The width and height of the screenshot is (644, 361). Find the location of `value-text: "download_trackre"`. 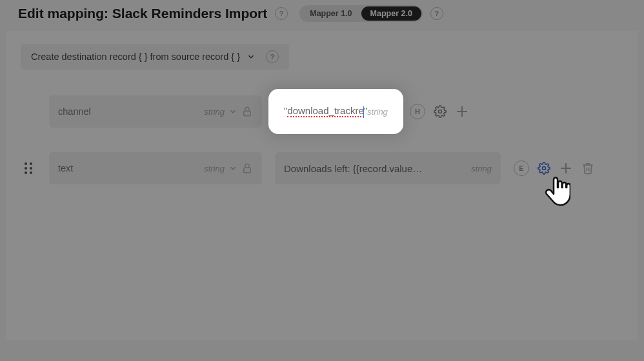

value-text: "download_trackre" is located at coordinates (325, 111).